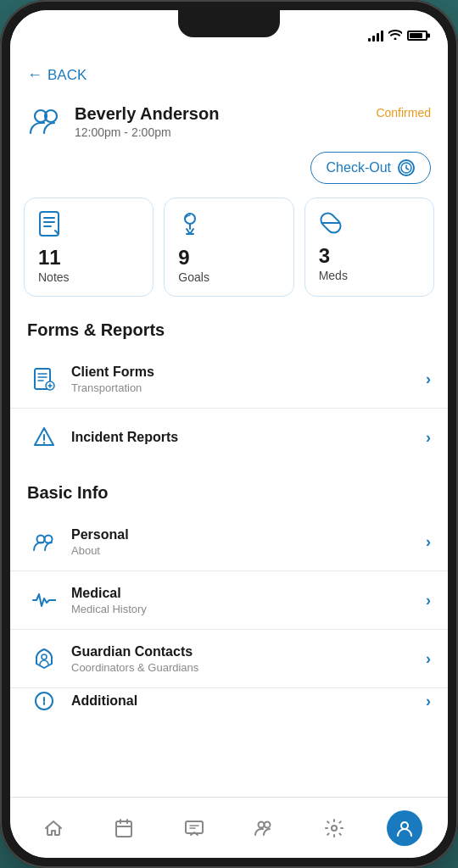 The image size is (458, 868). I want to click on personal-subtitle: About, so click(249, 551).